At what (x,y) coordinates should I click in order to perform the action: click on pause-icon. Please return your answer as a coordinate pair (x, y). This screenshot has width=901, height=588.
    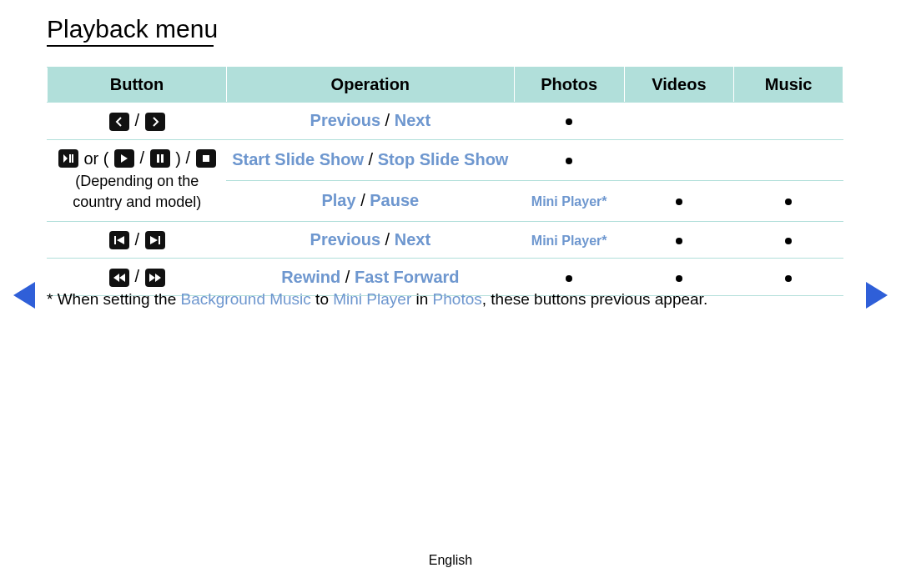
    Looking at the image, I should click on (160, 158).